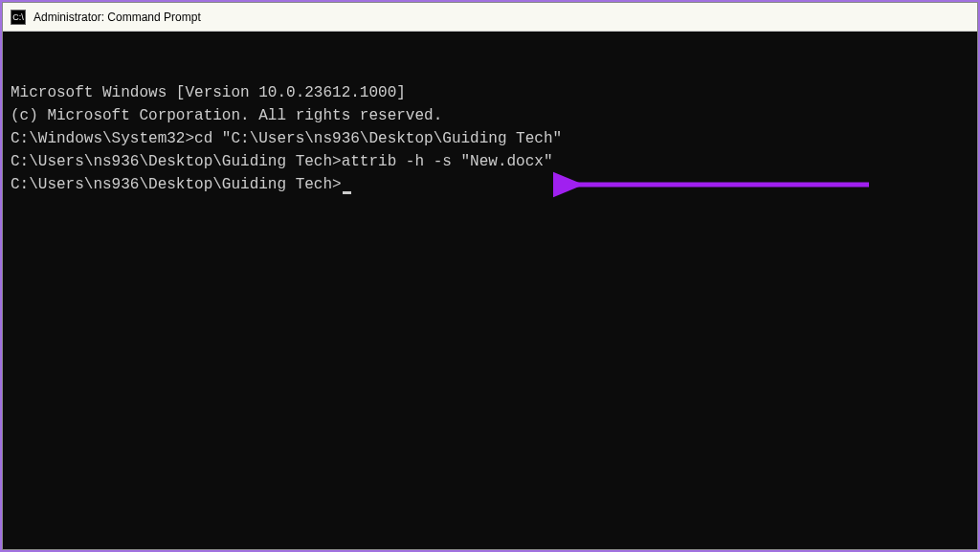 The image size is (980, 552). What do you see at coordinates (448, 162) in the screenshot?
I see `command-2: attrib -h -s "New.docx"` at bounding box center [448, 162].